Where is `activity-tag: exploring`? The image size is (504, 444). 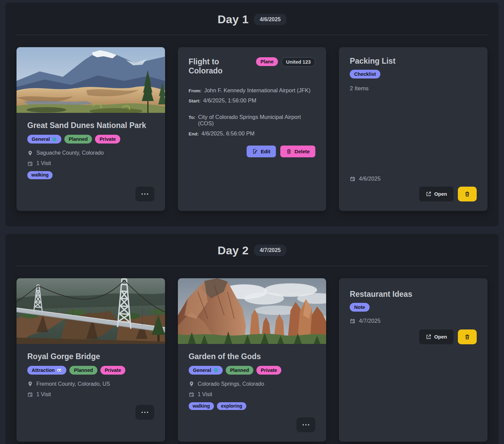
activity-tag: exploring is located at coordinates (232, 406).